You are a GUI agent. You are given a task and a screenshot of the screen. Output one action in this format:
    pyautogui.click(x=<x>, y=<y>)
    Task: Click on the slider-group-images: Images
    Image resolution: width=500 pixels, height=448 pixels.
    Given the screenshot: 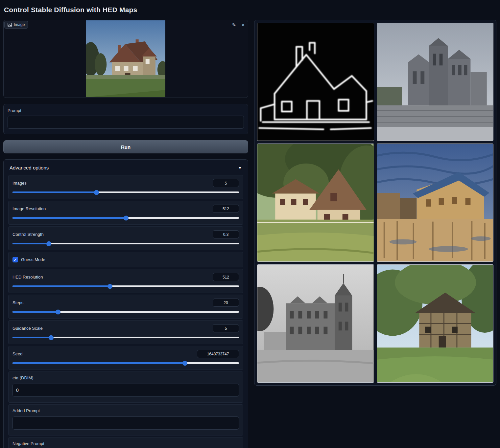 What is the action you would take?
    pyautogui.click(x=126, y=187)
    